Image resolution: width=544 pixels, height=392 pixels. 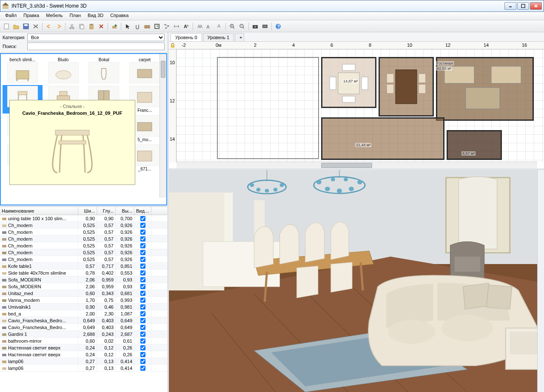 What do you see at coordinates (265, 26) in the screenshot?
I see `create-video-icon` at bounding box center [265, 26].